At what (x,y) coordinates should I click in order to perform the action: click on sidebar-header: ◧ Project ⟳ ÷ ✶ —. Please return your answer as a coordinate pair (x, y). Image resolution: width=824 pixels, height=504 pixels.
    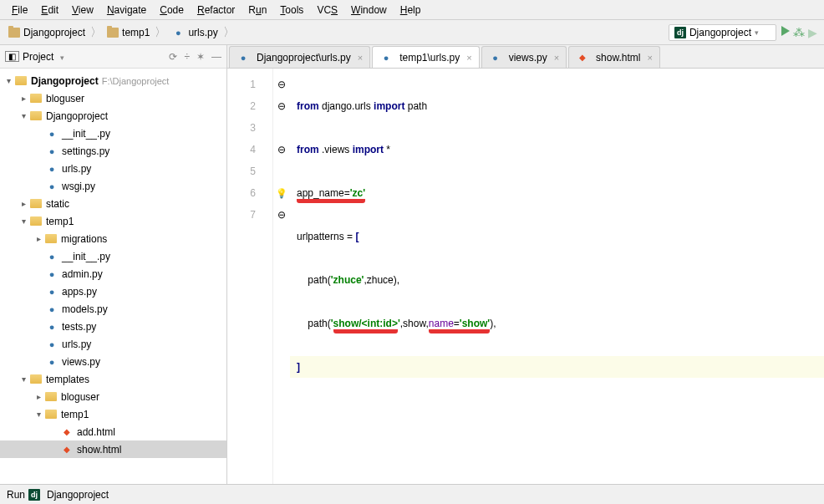
    Looking at the image, I should click on (114, 57).